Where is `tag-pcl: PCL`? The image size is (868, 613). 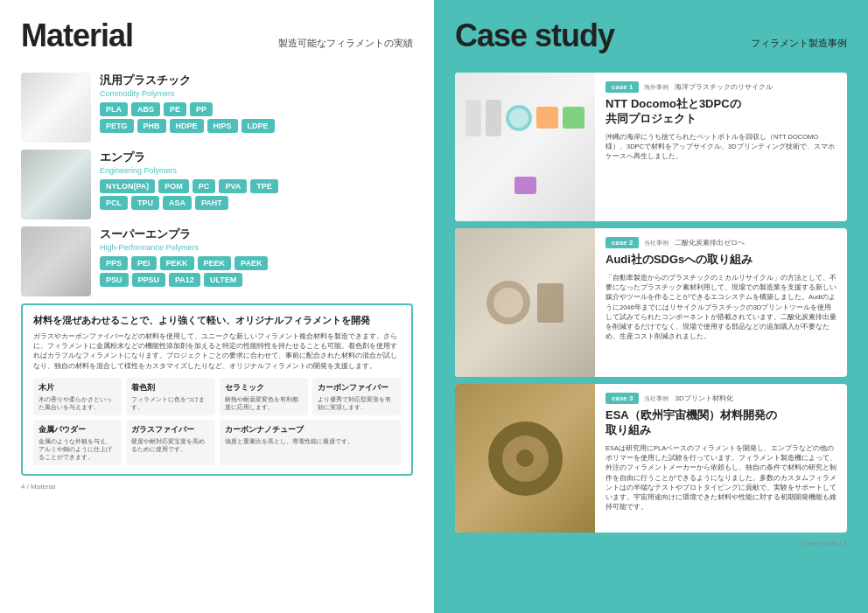 tag-pcl: PCL is located at coordinates (114, 203).